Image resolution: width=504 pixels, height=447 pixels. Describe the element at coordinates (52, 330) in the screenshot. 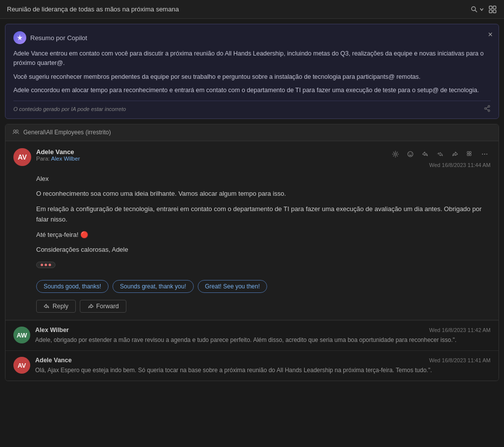

I see `earlier-sender-name-1: Alex Wilber` at that location.